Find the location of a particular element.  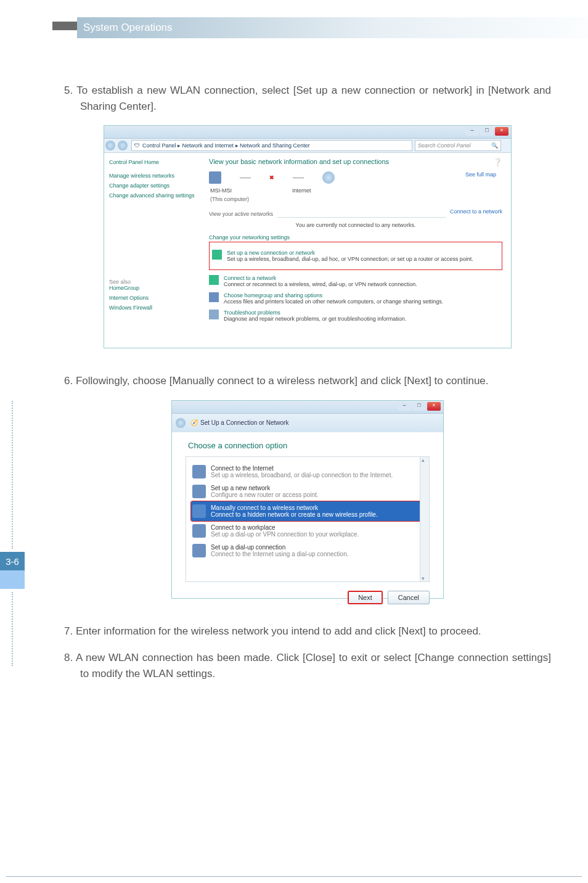

option-title: Set up a new connection or network is located at coordinates (350, 253).